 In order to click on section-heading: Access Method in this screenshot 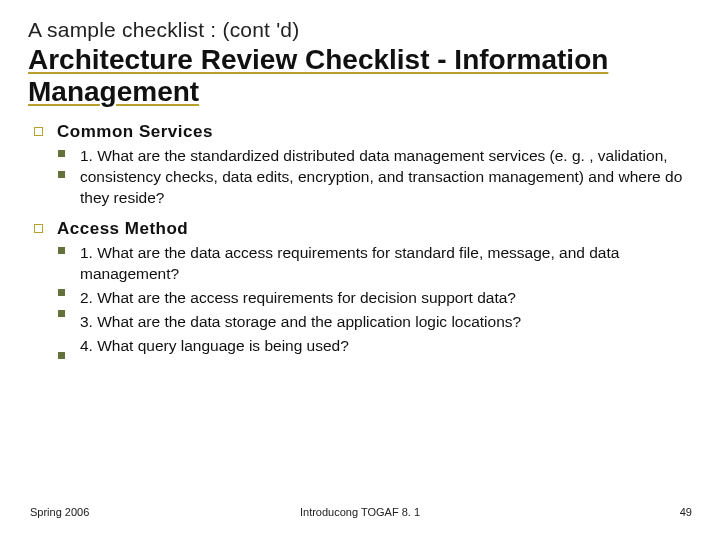, I will do `click(122, 229)`.